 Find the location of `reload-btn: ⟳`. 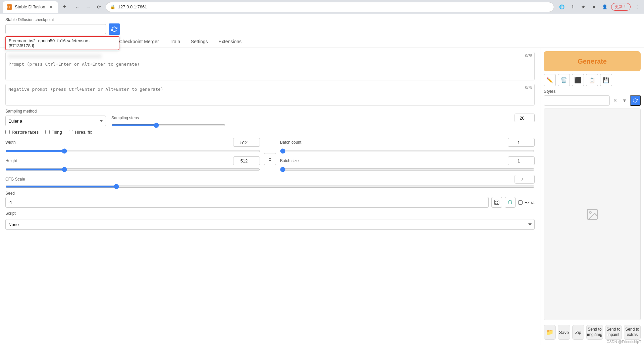

reload-btn: ⟳ is located at coordinates (99, 7).